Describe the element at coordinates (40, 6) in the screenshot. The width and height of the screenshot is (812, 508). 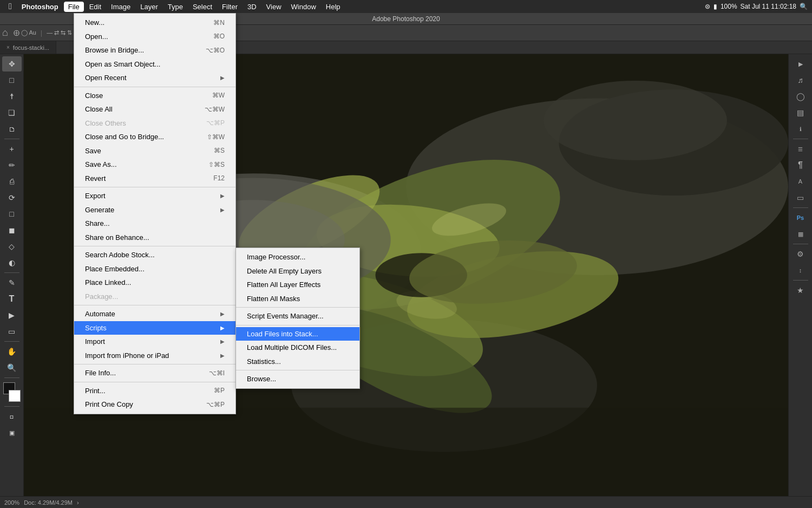
I see `menubar-photoshop: Photoshop` at that location.